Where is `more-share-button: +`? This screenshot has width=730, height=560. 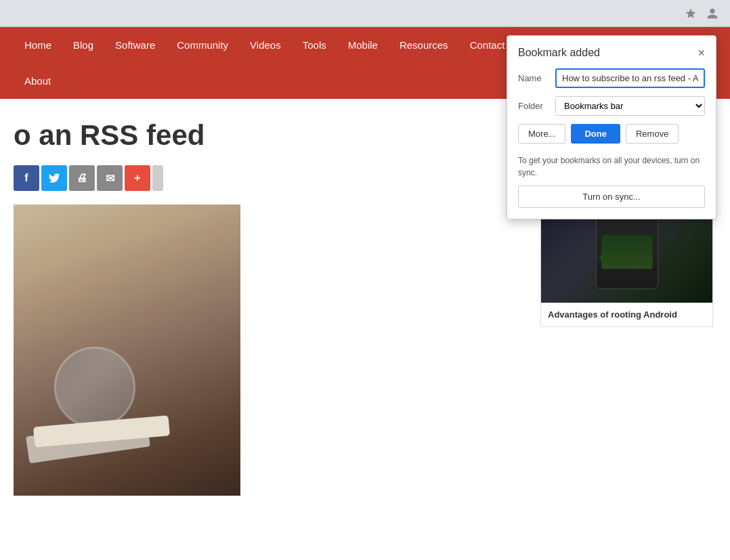 more-share-button: + is located at coordinates (137, 178).